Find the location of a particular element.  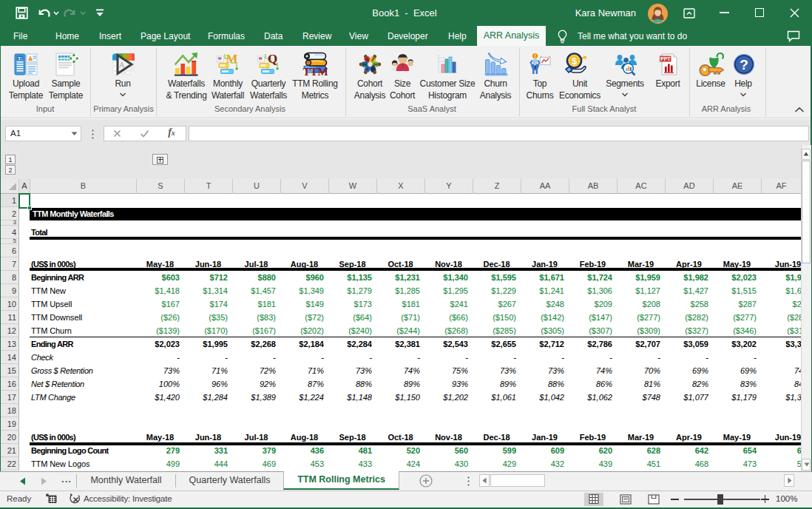

svg-text: M is located at coordinates (231, 59).